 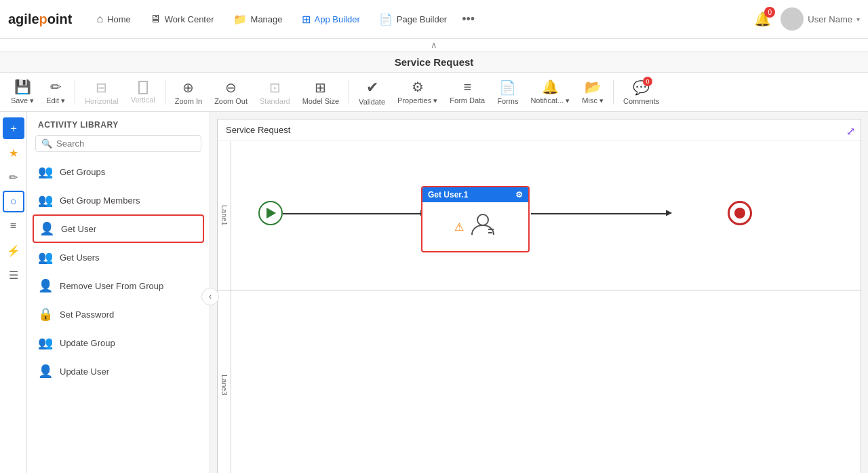 What do you see at coordinates (551, 87) in the screenshot?
I see `notif-toolbar-icon: 🔔` at bounding box center [551, 87].